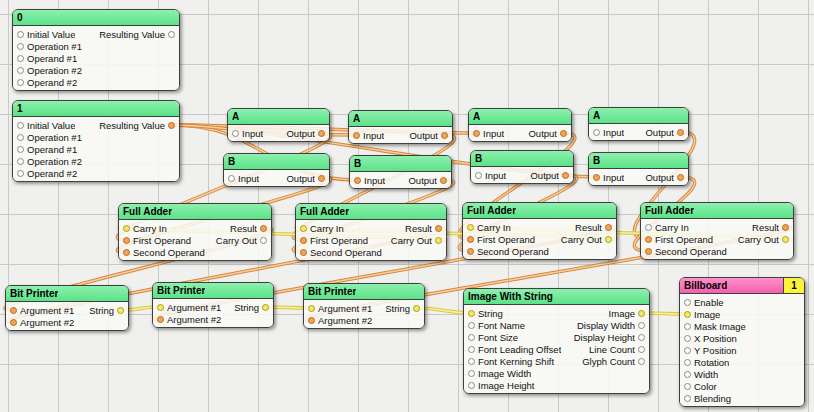 This screenshot has height=412, width=814. I want to click on node-b3: BInputOutput, so click(522, 167).